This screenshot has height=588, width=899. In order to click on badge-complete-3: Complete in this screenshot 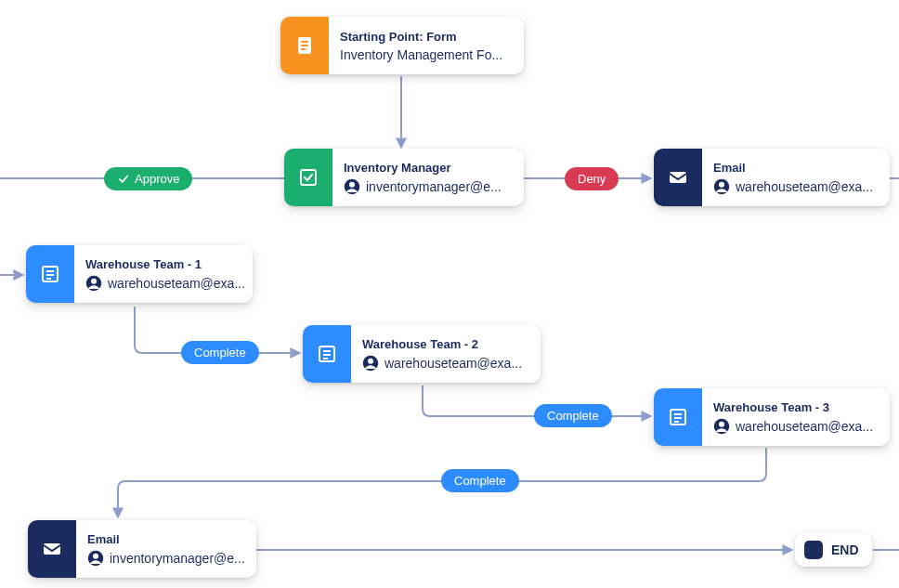, I will do `click(480, 481)`.